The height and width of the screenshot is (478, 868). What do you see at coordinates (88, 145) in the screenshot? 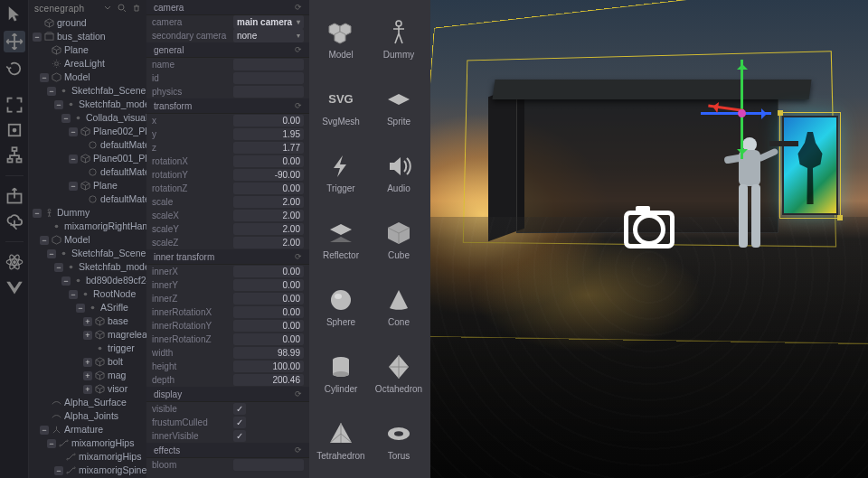
I see `tree-node: defaultMaterial` at bounding box center [88, 145].